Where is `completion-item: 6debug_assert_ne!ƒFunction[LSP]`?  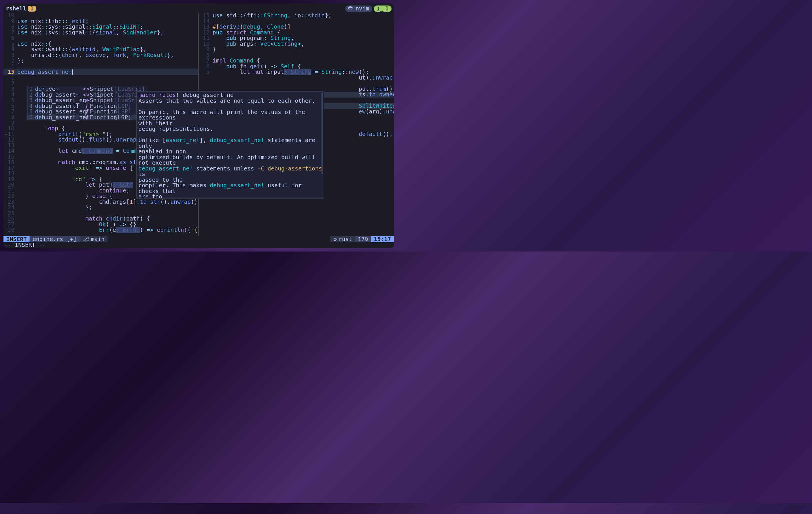
completion-item: 6debug_assert_ne!ƒFunction[LSP] is located at coordinates (87, 117).